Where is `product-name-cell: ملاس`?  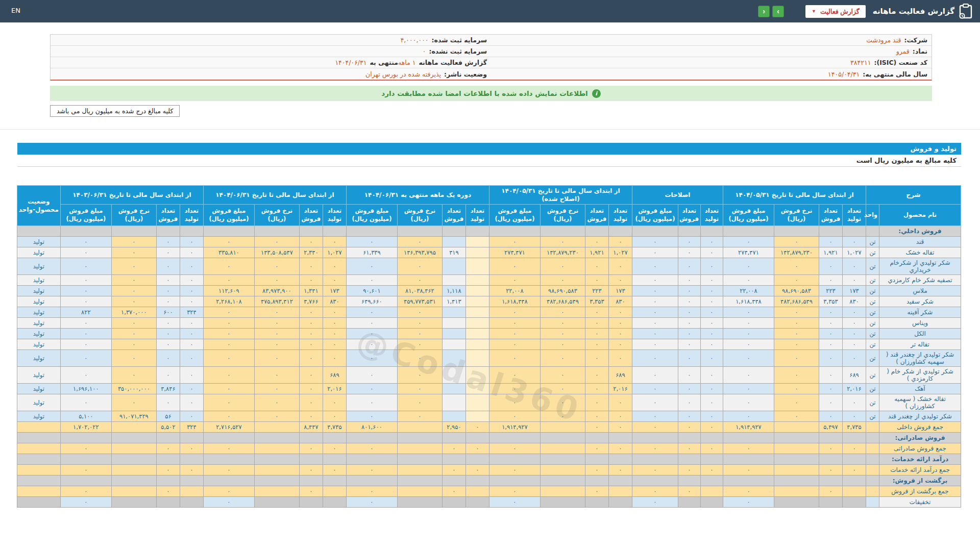 product-name-cell: ملاس is located at coordinates (920, 291).